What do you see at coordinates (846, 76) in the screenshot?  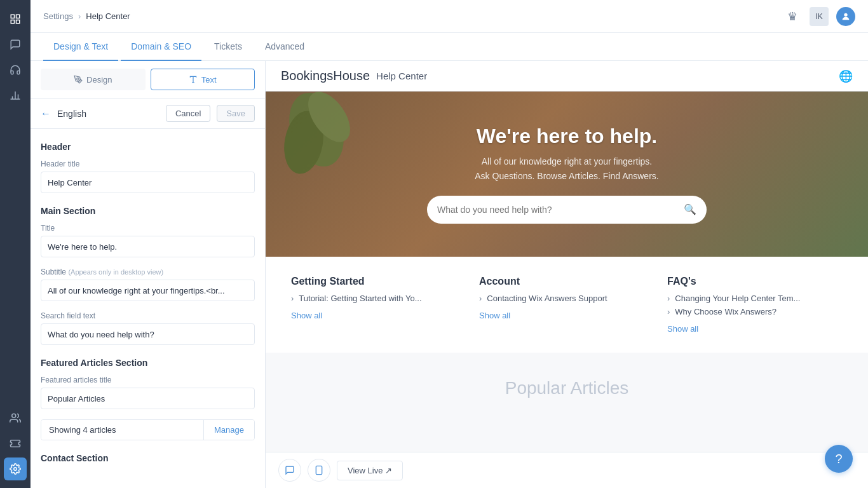 I see `globe-icon: 🌐` at bounding box center [846, 76].